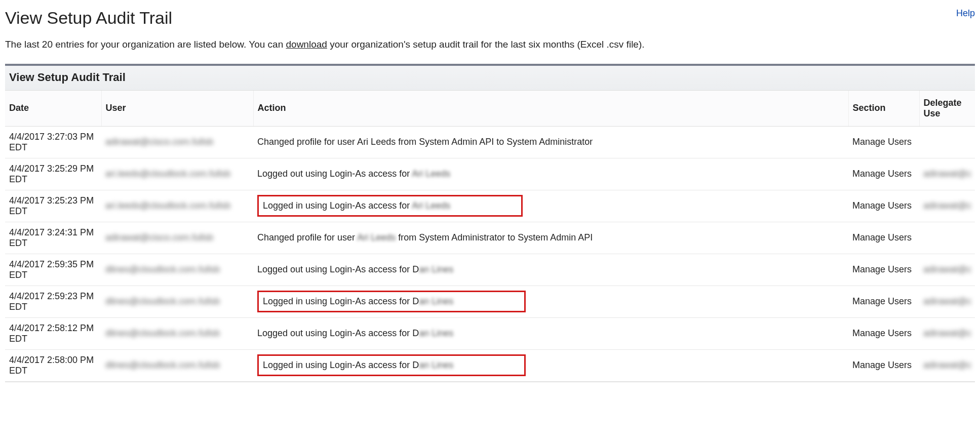 This screenshot has width=980, height=445. Describe the element at coordinates (947, 108) in the screenshot. I see `col-header-delegate: Delegate Use` at that location.